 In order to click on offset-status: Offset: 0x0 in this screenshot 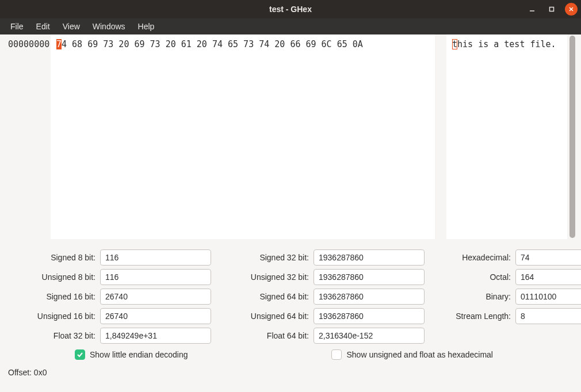, I will do `click(28, 372)`.